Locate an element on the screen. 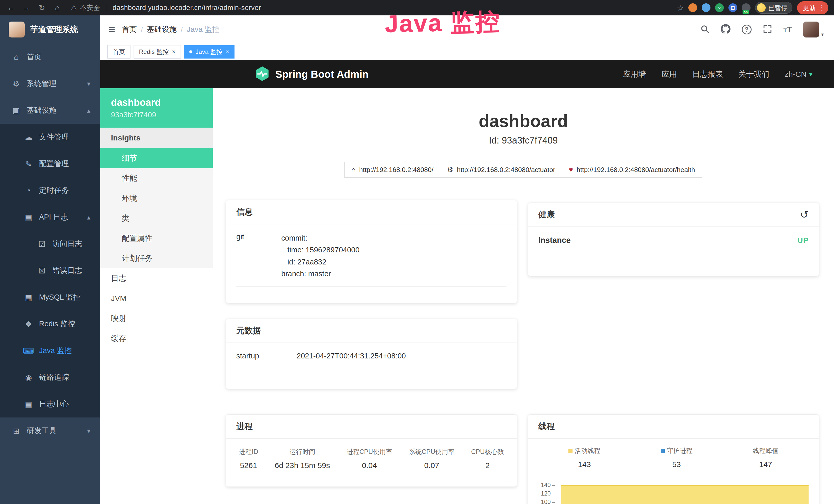 Image resolution: width=834 pixels, height=504 pixels. sba-nav-journal: 日志报表 is located at coordinates (707, 74).